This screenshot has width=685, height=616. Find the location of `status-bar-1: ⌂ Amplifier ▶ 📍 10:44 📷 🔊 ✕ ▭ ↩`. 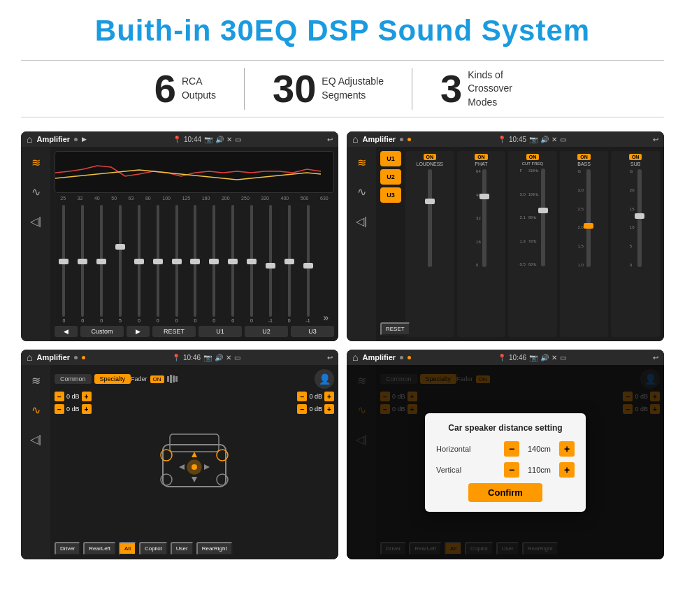

status-bar-1: ⌂ Amplifier ▶ 📍 10:44 📷 🔊 ✕ ▭ ↩ is located at coordinates (180, 139).